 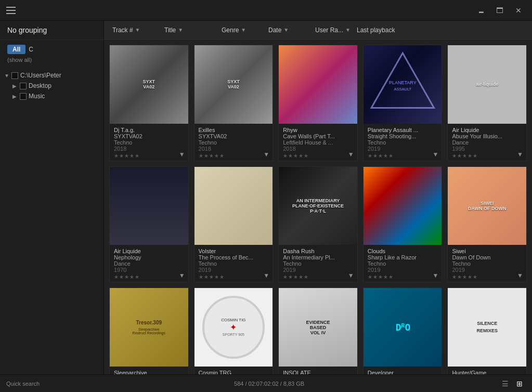 What do you see at coordinates (332, 30) in the screenshot?
I see `col-header-rating: User Ra... ▼` at bounding box center [332, 30].